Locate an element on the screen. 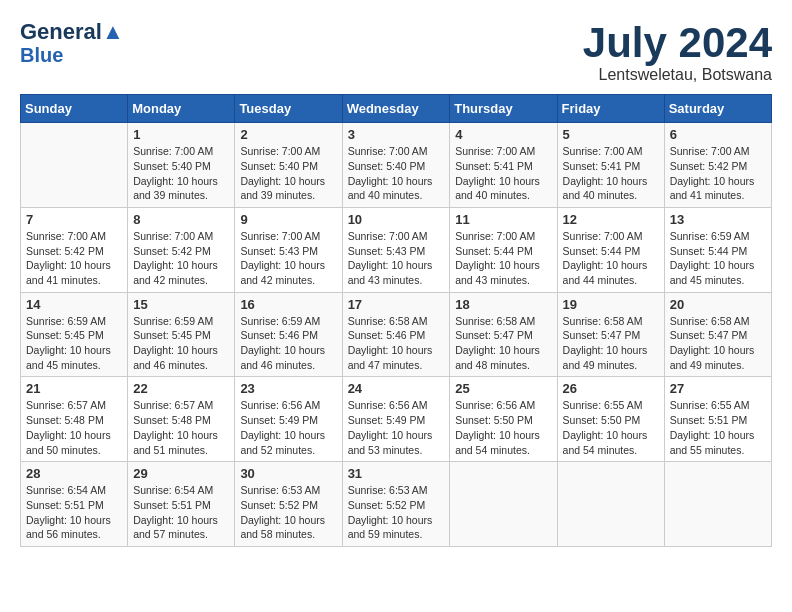 The width and height of the screenshot is (792, 612). calendar-cell: 11Sunrise: 7:00 AM Sunset: 5:44 PM Dayli… is located at coordinates (504, 250).